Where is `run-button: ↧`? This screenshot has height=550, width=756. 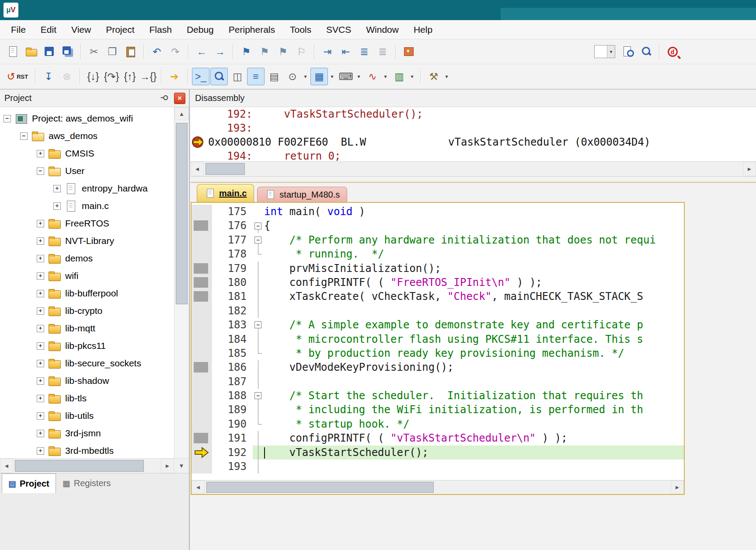 run-button: ↧ is located at coordinates (49, 77).